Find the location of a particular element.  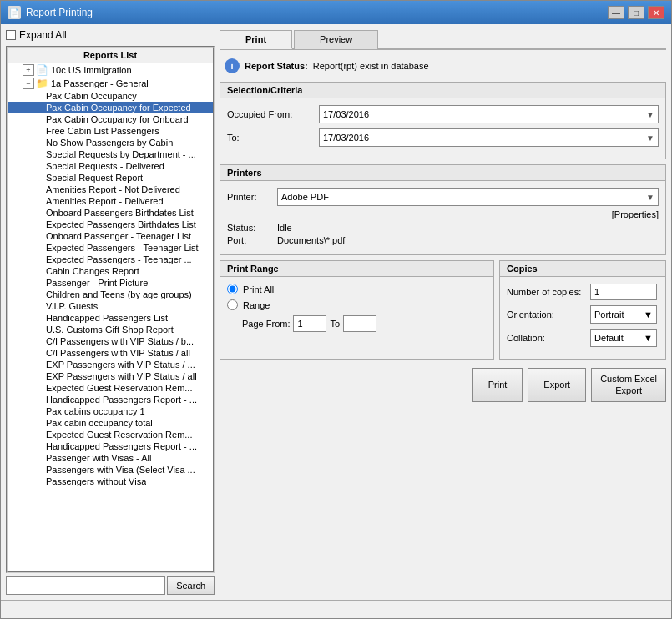

tree-item-expected-bday: Expected Passengers Birthdates List is located at coordinates (110, 224).